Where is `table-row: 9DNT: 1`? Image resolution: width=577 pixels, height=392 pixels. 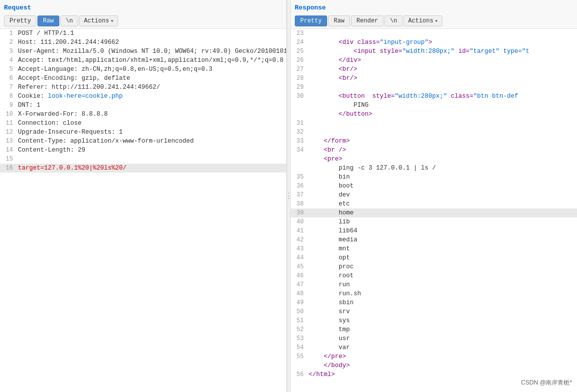 table-row: 9DNT: 1 is located at coordinates (143, 105).